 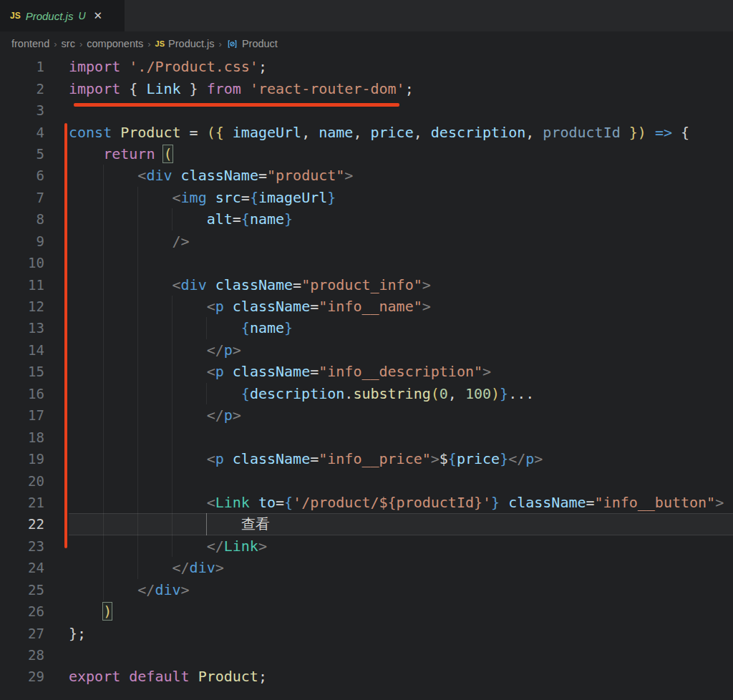 What do you see at coordinates (366, 175) in the screenshot?
I see `code-line: 6 <div className="product">` at bounding box center [366, 175].